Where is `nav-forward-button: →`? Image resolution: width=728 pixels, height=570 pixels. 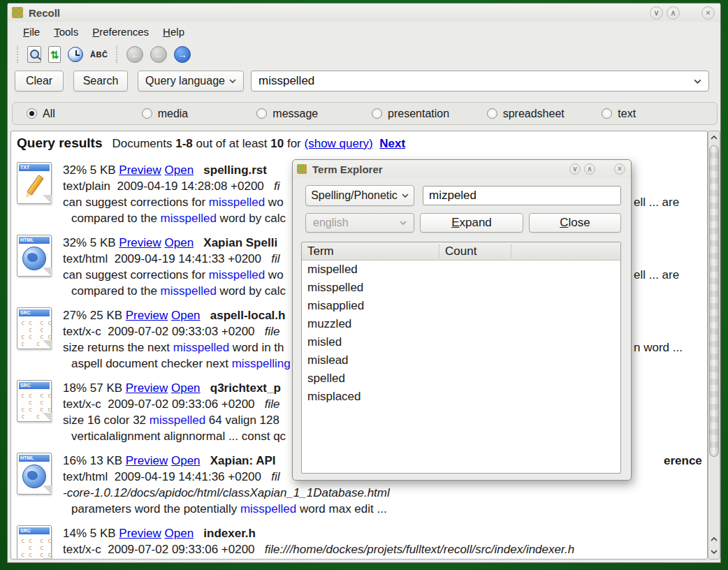
nav-forward-button: → is located at coordinates (182, 54).